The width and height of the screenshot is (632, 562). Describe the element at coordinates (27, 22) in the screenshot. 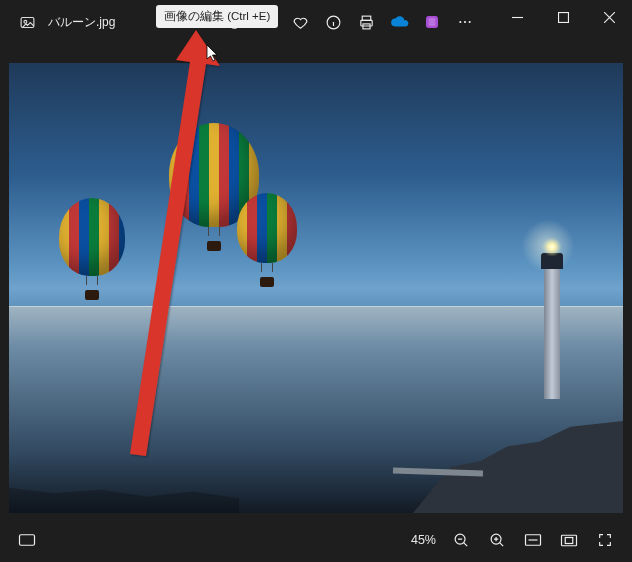

I see `photos-app-icon` at that location.